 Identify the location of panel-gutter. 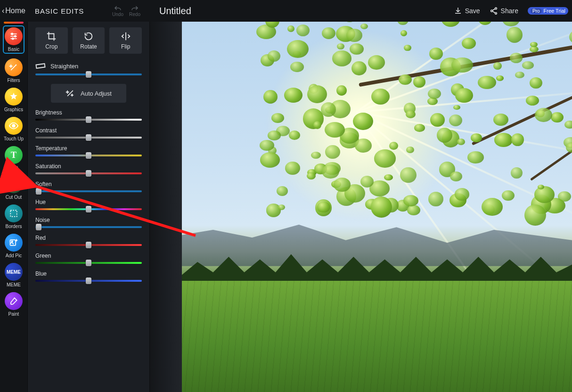
(166, 207).